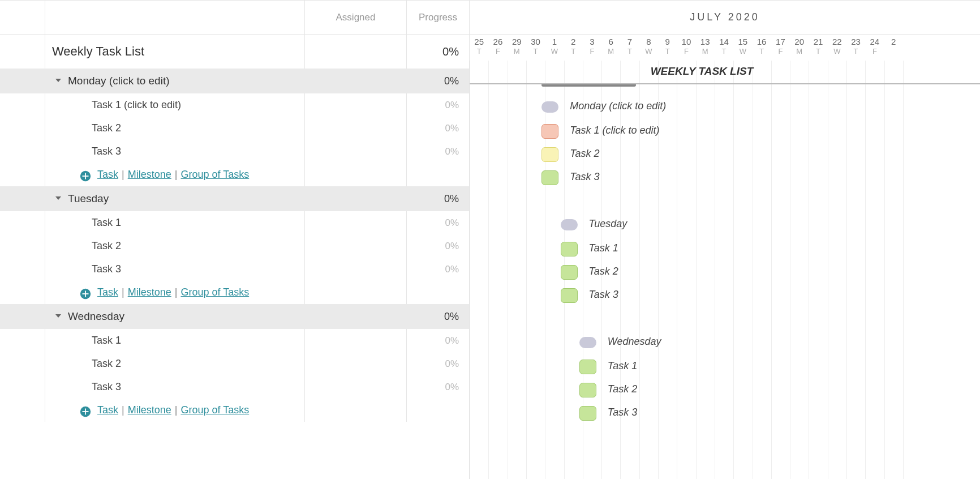  What do you see at coordinates (635, 342) in the screenshot?
I see `gantt-group-label: Wednesday` at bounding box center [635, 342].